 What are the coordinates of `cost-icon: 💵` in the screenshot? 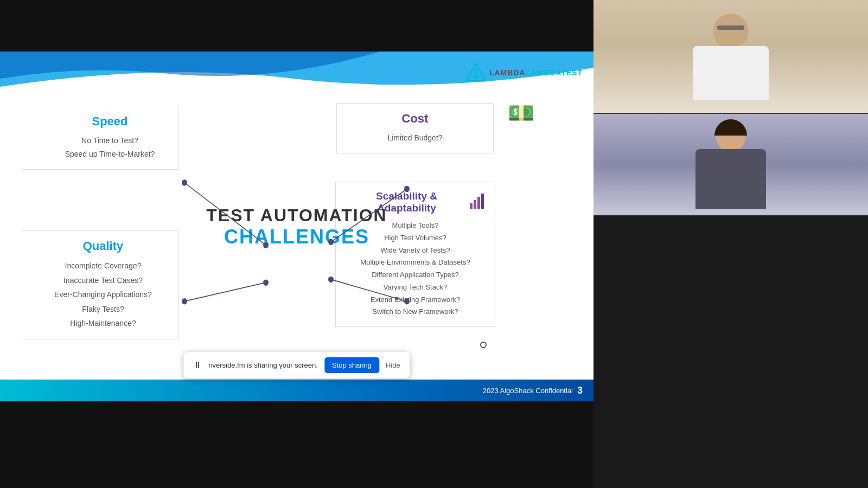 It's located at (521, 113).